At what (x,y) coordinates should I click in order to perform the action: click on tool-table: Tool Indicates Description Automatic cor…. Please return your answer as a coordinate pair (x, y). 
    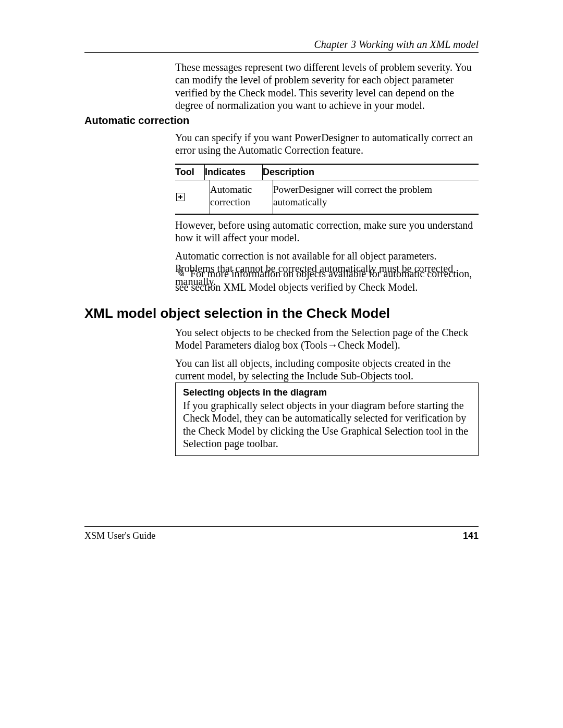
    Looking at the image, I should click on (327, 189).